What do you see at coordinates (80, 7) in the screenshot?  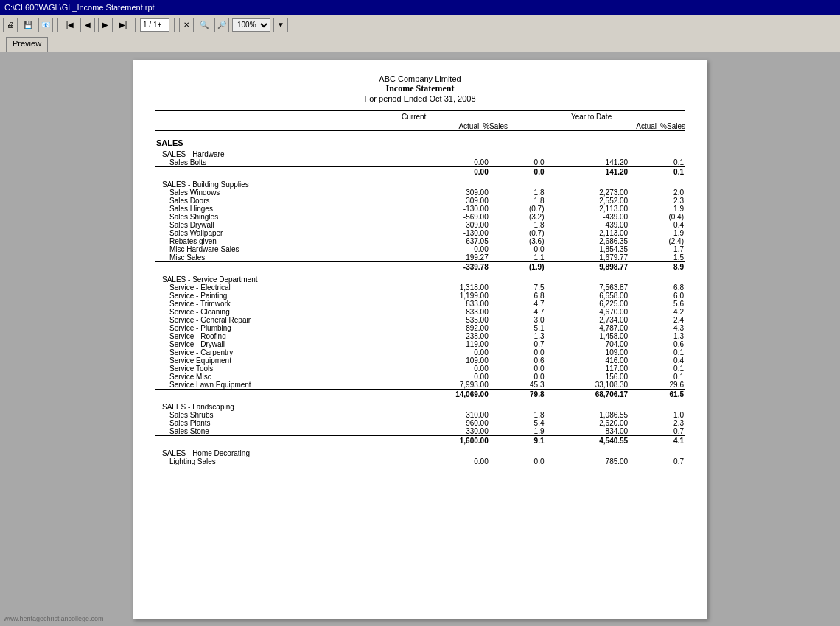 I see `title-text: C:\CL600W\GL\GL_Income Statement.rpt` at bounding box center [80, 7].